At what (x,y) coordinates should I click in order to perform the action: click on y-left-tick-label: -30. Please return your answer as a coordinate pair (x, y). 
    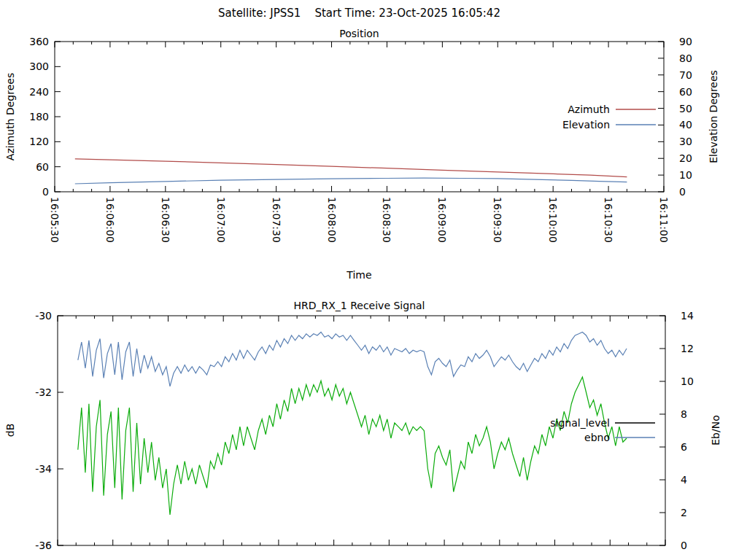
    Looking at the image, I should click on (44, 316).